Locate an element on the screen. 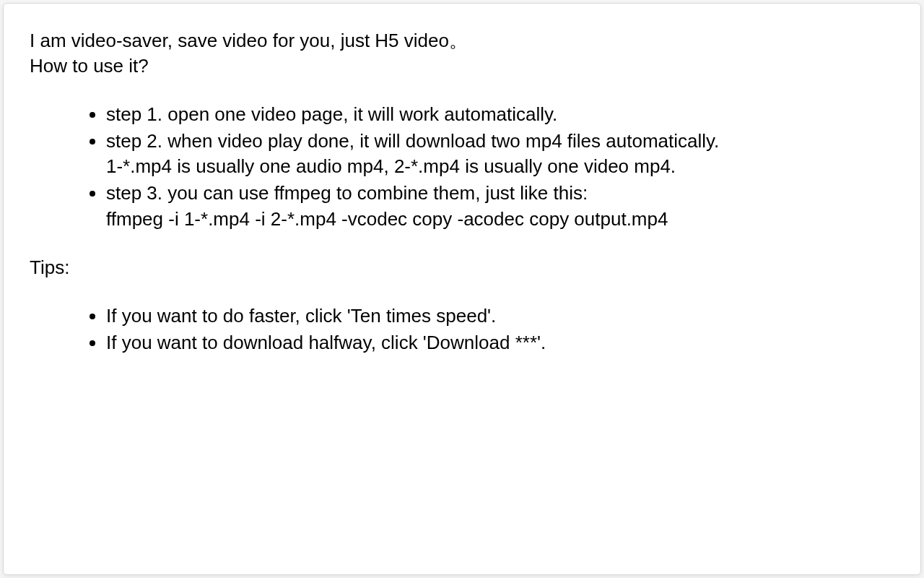  list-item: step 1. open one video page, it will wor… is located at coordinates (500, 114).